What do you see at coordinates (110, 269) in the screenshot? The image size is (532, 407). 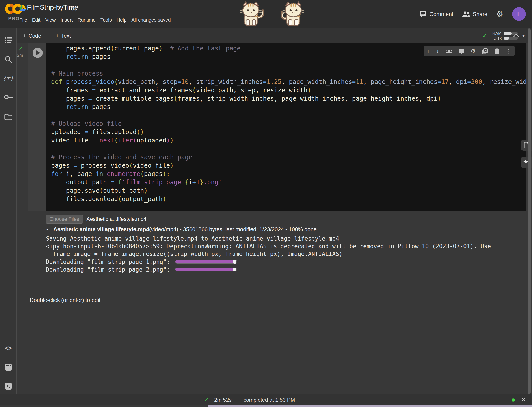 I see `download-label: Downloading "film_strip_page_2.png":` at bounding box center [110, 269].